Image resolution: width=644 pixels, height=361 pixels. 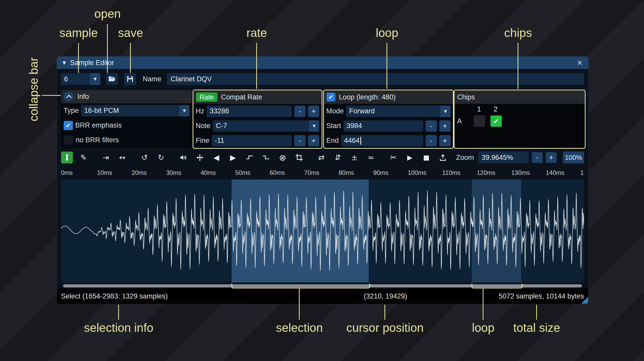 I want to click on close-icon: ✕, so click(x=580, y=63).